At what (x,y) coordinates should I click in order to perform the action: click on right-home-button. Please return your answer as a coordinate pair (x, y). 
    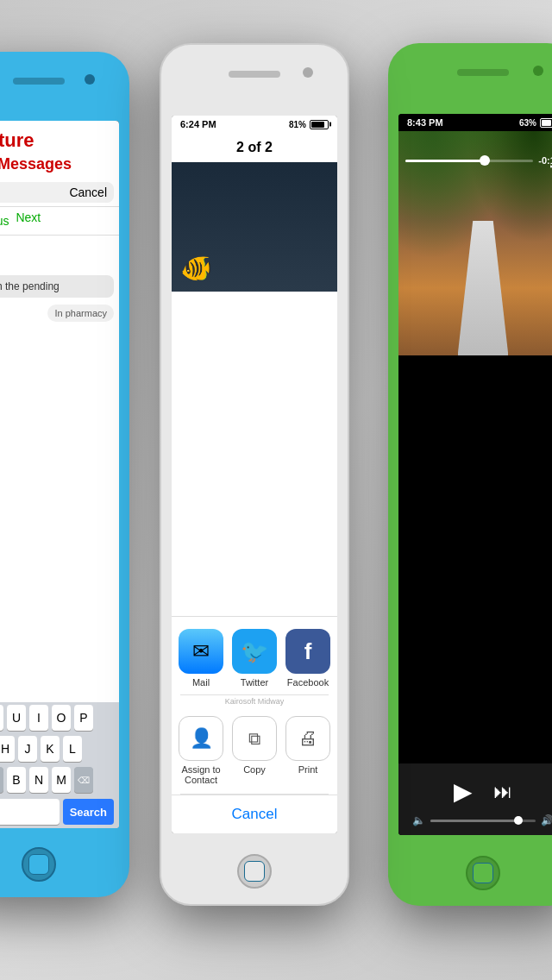
    Looking at the image, I should click on (483, 873).